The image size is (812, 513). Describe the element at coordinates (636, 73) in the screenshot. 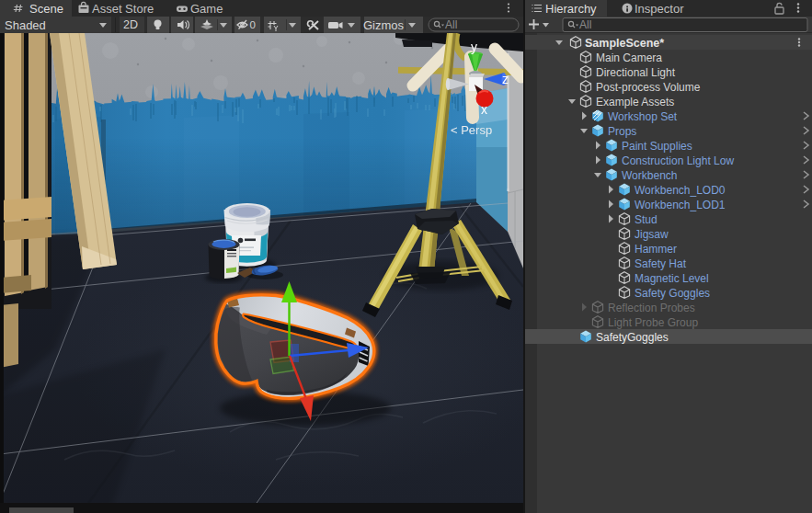

I see `svg-text: Directional Light` at that location.